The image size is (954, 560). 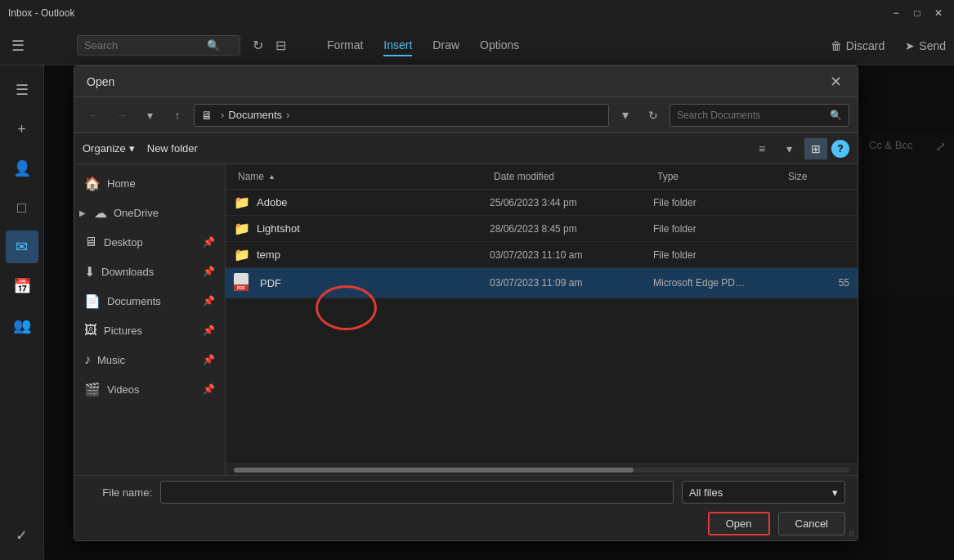 What do you see at coordinates (345, 46) in the screenshot?
I see `tab-format: Format` at bounding box center [345, 46].